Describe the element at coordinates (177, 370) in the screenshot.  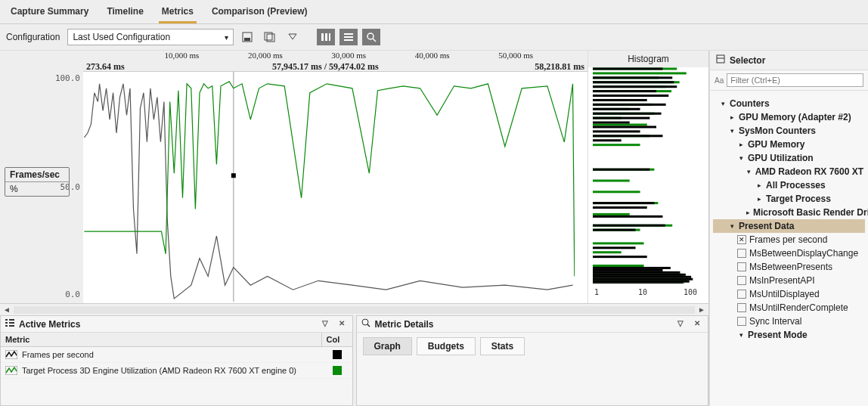
I see `metric-row: Target Process 3D Engine Utilization (AM…` at that location.